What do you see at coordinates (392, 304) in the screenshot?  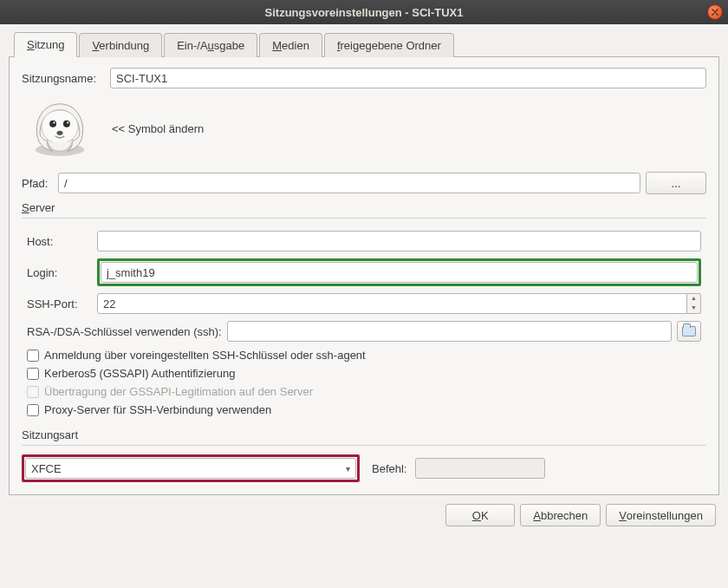 I see `sshport-input` at bounding box center [392, 304].